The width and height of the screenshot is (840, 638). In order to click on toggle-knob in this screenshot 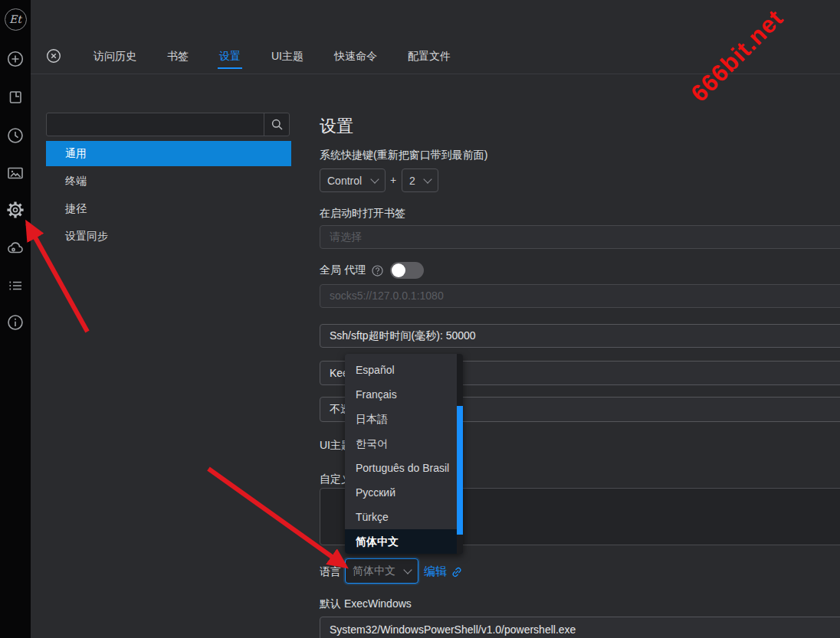, I will do `click(399, 270)`.